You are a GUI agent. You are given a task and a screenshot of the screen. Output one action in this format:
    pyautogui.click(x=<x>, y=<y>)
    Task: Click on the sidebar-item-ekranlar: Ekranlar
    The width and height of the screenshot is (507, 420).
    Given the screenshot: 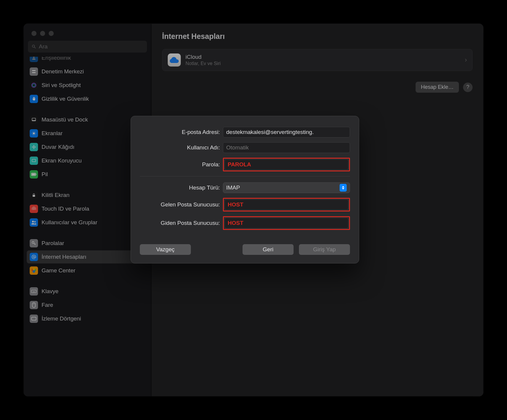 What is the action you would take?
    pyautogui.click(x=87, y=133)
    